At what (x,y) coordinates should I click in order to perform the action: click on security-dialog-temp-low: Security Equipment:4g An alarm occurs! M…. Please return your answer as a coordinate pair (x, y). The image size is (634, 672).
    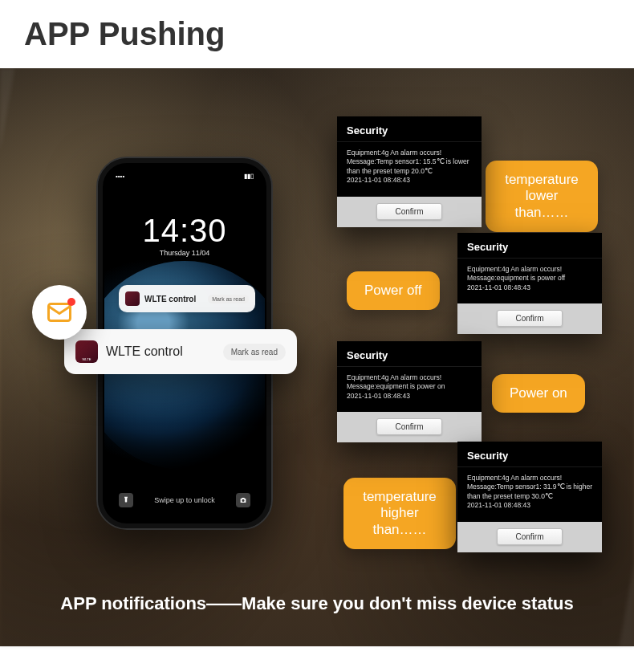
    Looking at the image, I should click on (409, 172).